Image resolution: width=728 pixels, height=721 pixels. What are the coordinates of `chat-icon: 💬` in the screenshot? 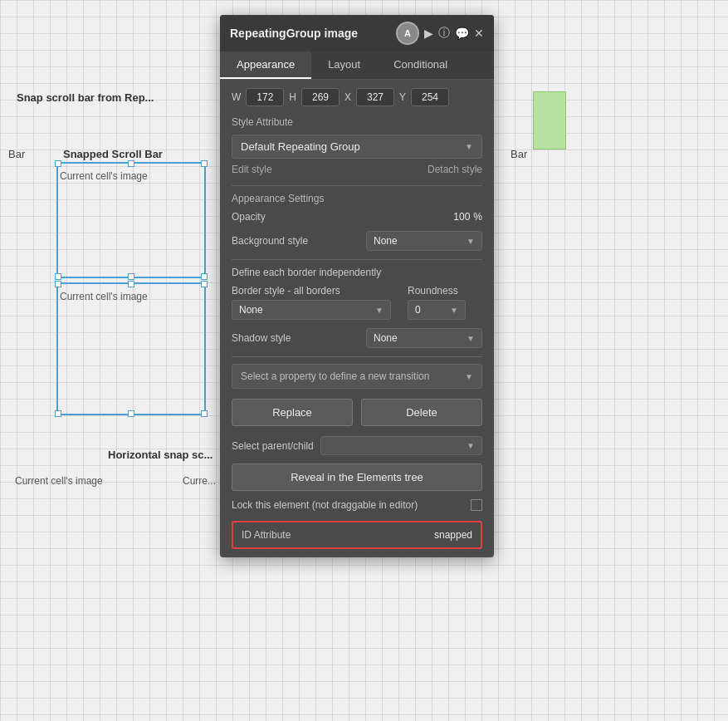 It's located at (462, 33).